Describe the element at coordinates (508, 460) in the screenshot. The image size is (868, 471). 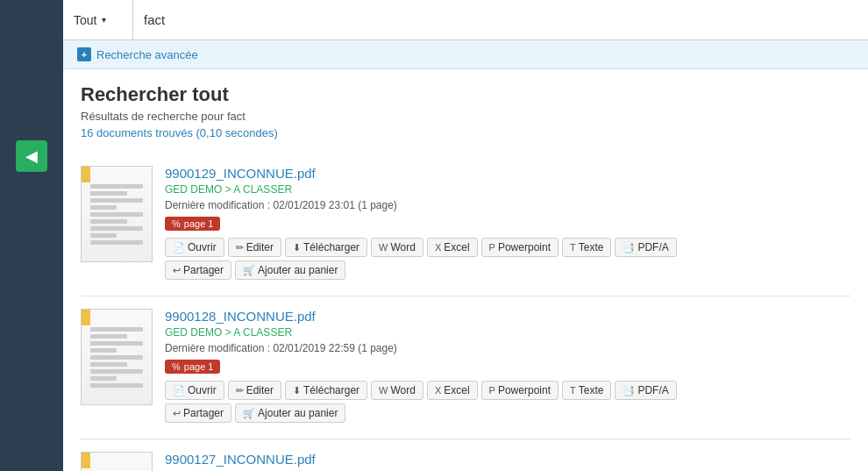
I see `doc-name-link: 9900127_INCONNUE.pdf` at that location.